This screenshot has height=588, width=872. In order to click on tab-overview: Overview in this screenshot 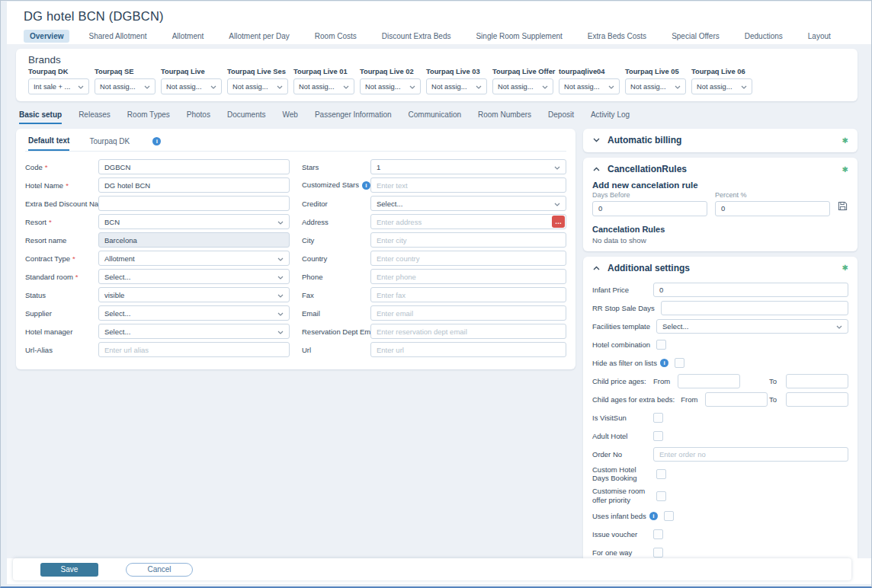, I will do `click(46, 37)`.